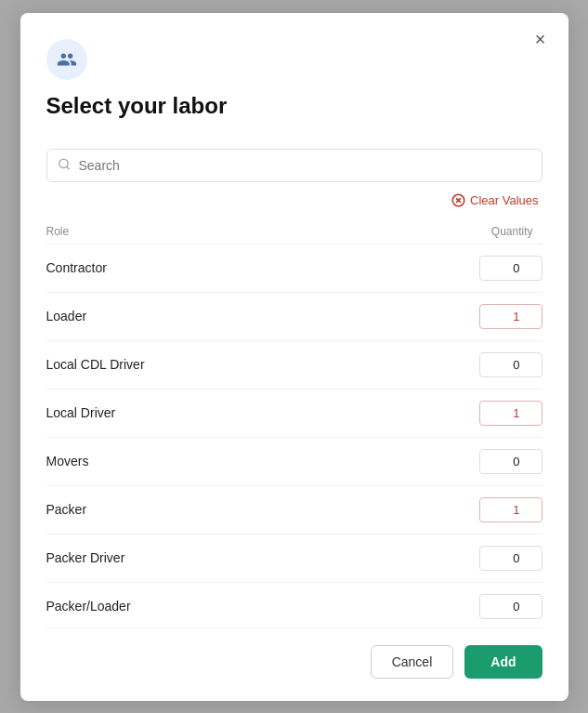  Describe the element at coordinates (67, 59) in the screenshot. I see `people-icon` at that location.